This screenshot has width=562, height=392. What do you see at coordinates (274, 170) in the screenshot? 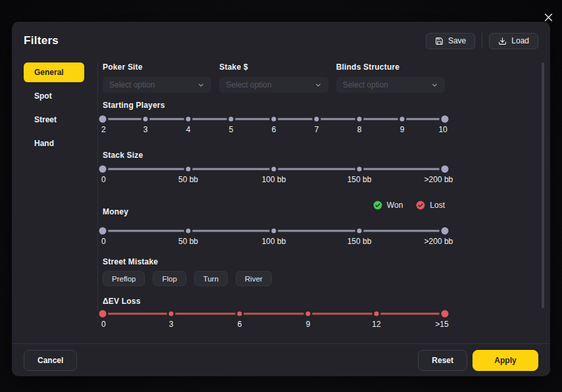
I see `stack-size-handle-100bb` at bounding box center [274, 170].